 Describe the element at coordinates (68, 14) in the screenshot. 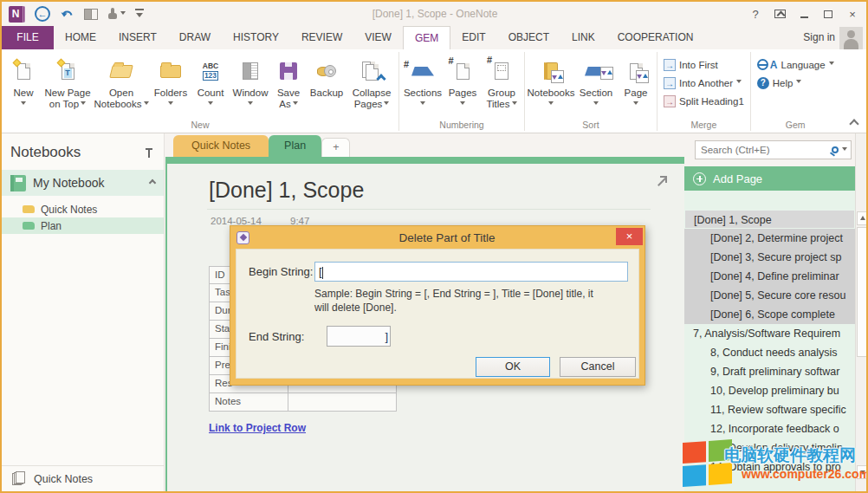

I see `undo-icon` at that location.